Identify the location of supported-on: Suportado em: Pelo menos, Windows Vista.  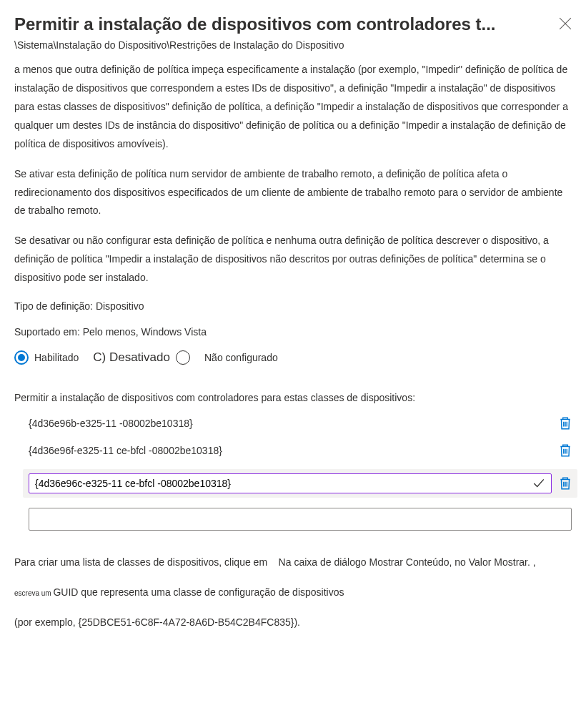
(293, 332).